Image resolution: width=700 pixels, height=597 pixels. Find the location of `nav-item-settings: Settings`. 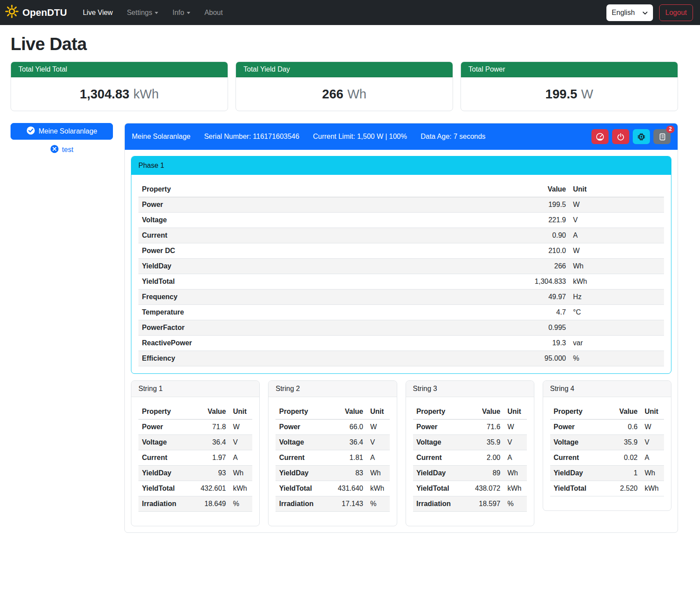

nav-item-settings: Settings is located at coordinates (143, 13).